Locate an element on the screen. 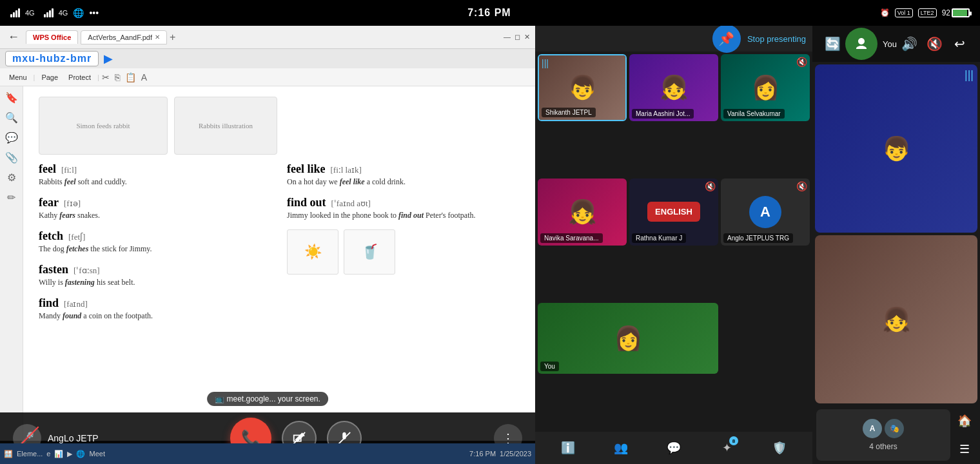 This screenshot has width=980, height=464. play-icon: ▶ is located at coordinates (108, 59).